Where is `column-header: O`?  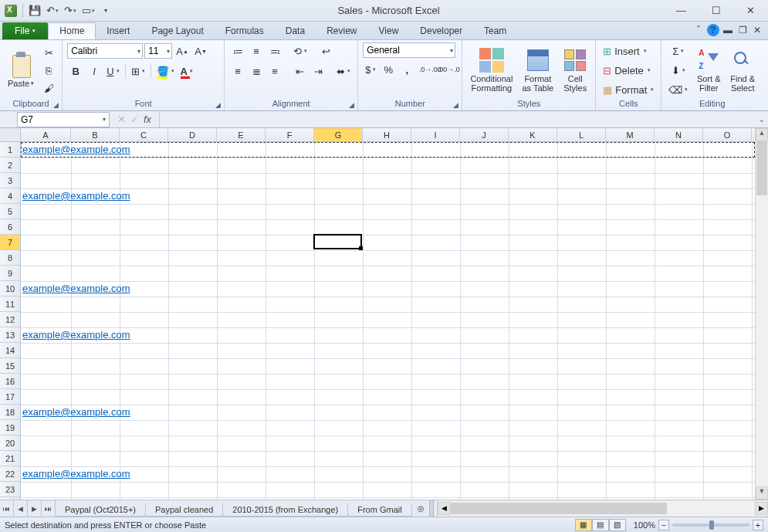 column-header: O is located at coordinates (727, 134).